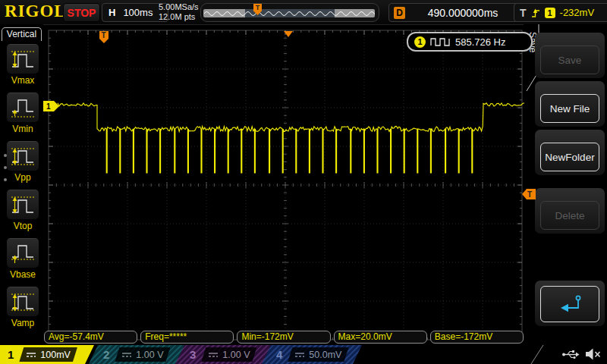  Describe the element at coordinates (577, 12) in the screenshot. I see `trigger-level-value: -232mV` at that location.